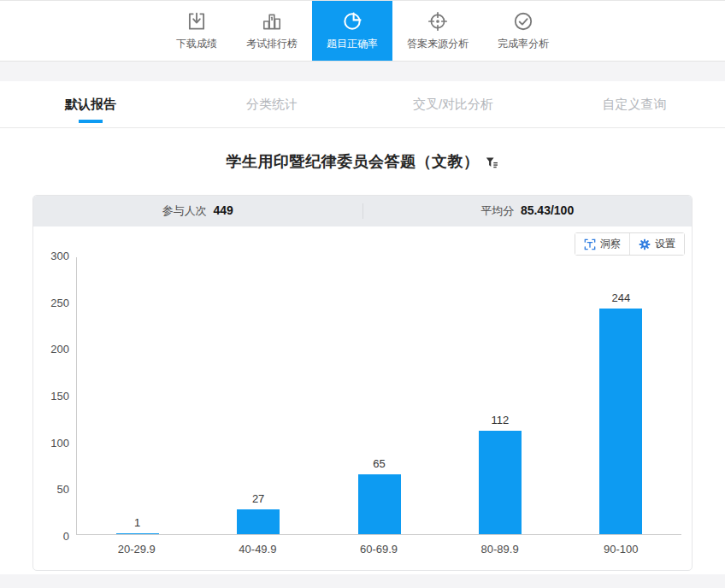 This screenshot has width=725, height=588. What do you see at coordinates (60, 349) in the screenshot?
I see `y-tick: 200` at bounding box center [60, 349].